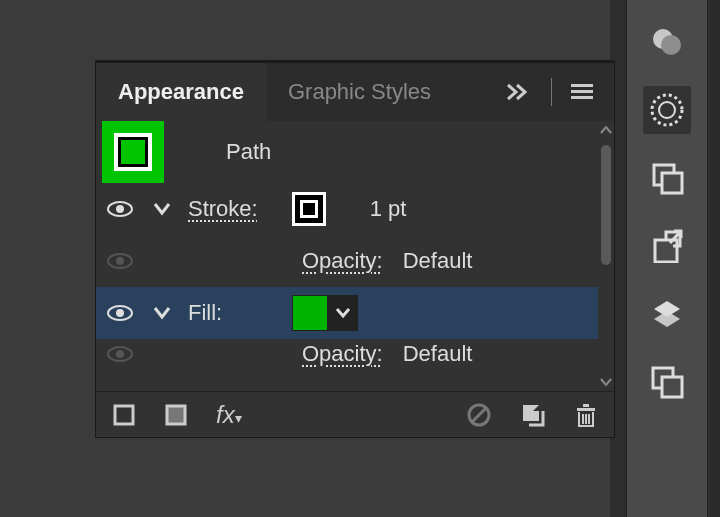 The width and height of the screenshot is (720, 517). What do you see at coordinates (606, 256) in the screenshot?
I see `scroll-track` at bounding box center [606, 256].